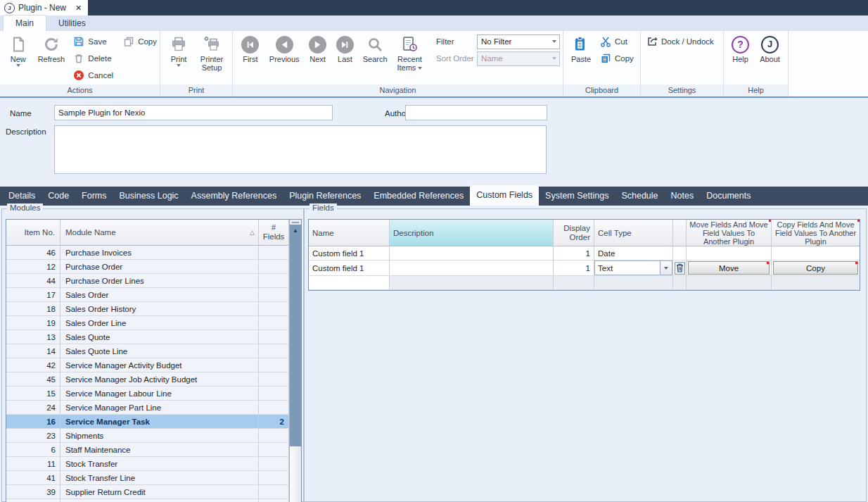  Describe the element at coordinates (633, 268) in the screenshot. I see `cell-type-dropdown: Text` at that location.